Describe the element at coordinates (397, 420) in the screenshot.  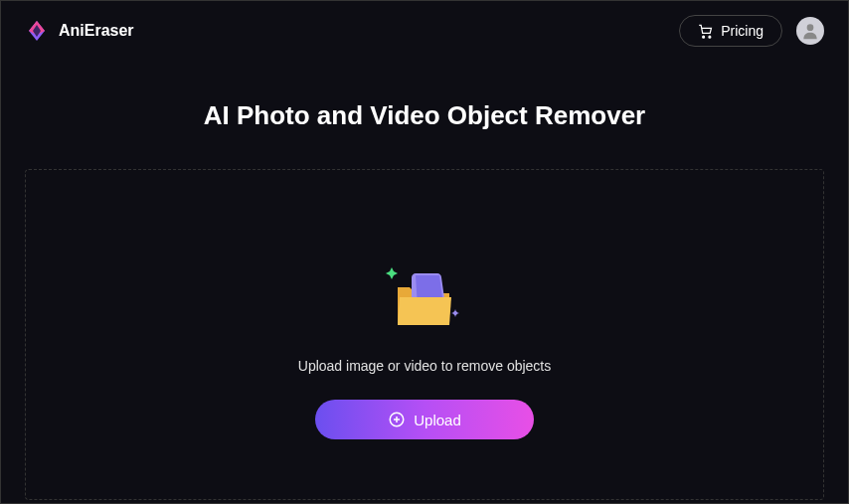
I see `plus-circle-icon` at that location.